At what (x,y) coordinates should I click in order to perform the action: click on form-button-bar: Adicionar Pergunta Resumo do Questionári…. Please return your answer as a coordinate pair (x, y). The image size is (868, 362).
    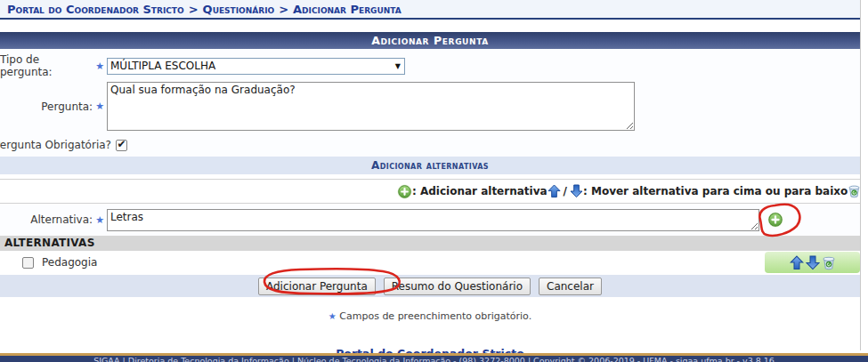
    Looking at the image, I should click on (430, 286).